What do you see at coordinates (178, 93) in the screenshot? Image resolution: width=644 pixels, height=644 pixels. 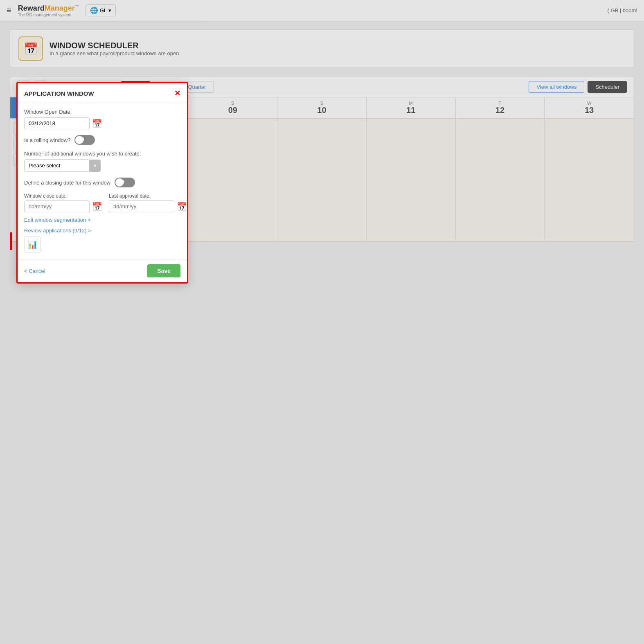 I see `dialog-close-button: ✕` at bounding box center [178, 93].